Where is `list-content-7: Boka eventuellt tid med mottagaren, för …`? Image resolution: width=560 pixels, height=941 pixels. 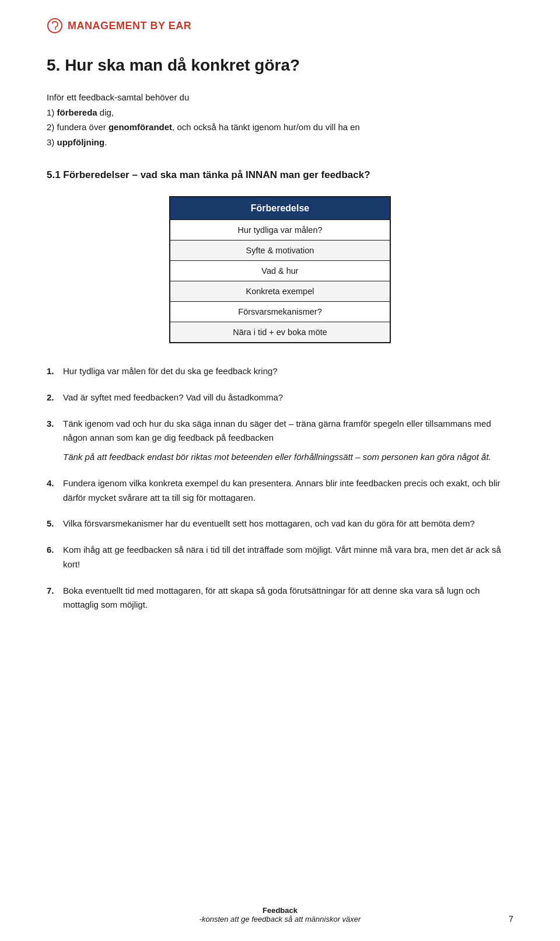 list-content-7: Boka eventuellt tid med mottagaren, för … is located at coordinates (288, 598).